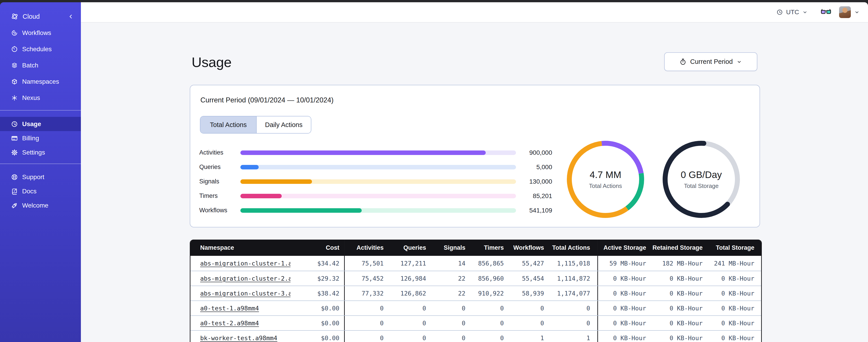 This screenshot has width=868, height=342. What do you see at coordinates (524, 336) in the screenshot?
I see `cell-workflows: 1` at bounding box center [524, 336].